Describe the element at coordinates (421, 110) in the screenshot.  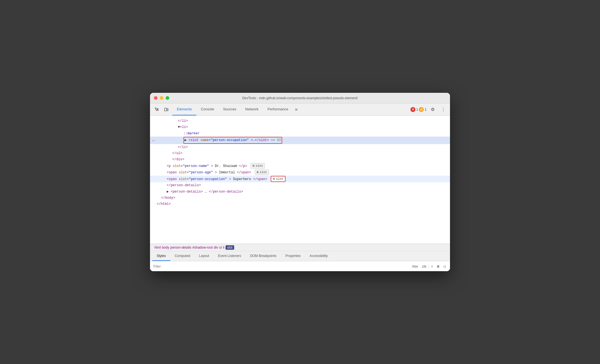
I see `warning-icon: ⚠` at that location.